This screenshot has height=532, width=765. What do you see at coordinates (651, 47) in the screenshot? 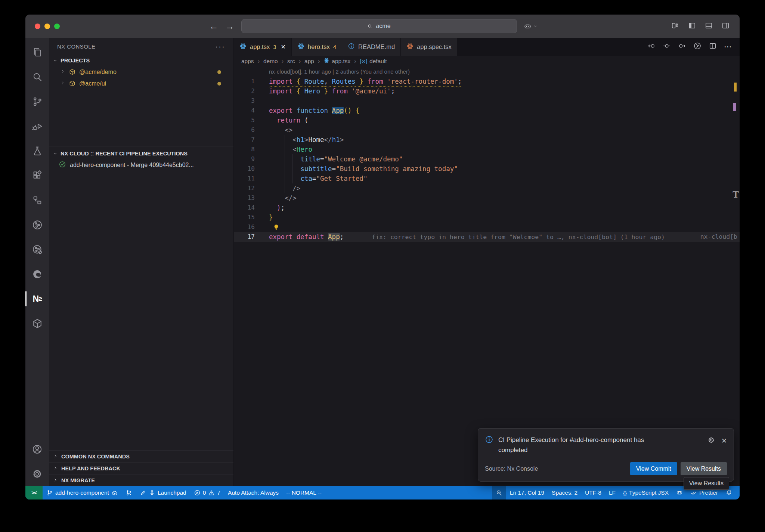
I see `editor-action-nav-back` at bounding box center [651, 47].